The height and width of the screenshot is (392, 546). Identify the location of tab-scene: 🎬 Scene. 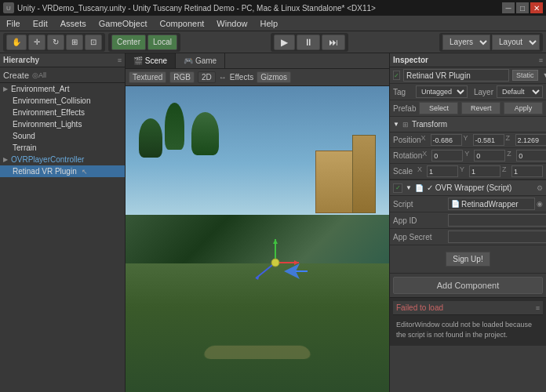
(151, 61).